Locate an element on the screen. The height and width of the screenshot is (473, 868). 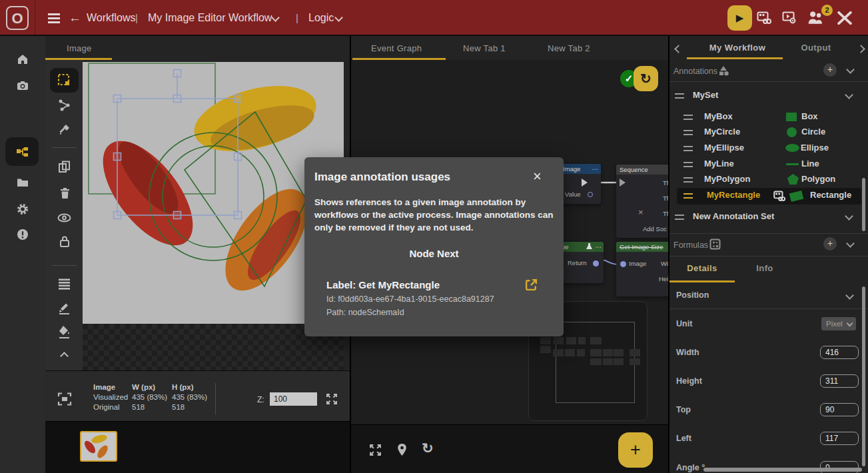
folder-icon is located at coordinates (23, 183).